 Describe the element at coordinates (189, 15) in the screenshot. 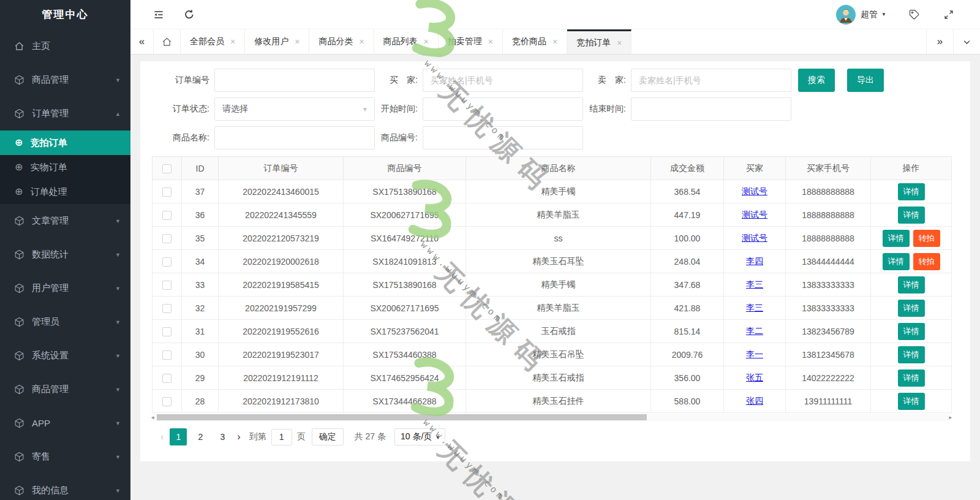

I see `refresh-icon` at that location.